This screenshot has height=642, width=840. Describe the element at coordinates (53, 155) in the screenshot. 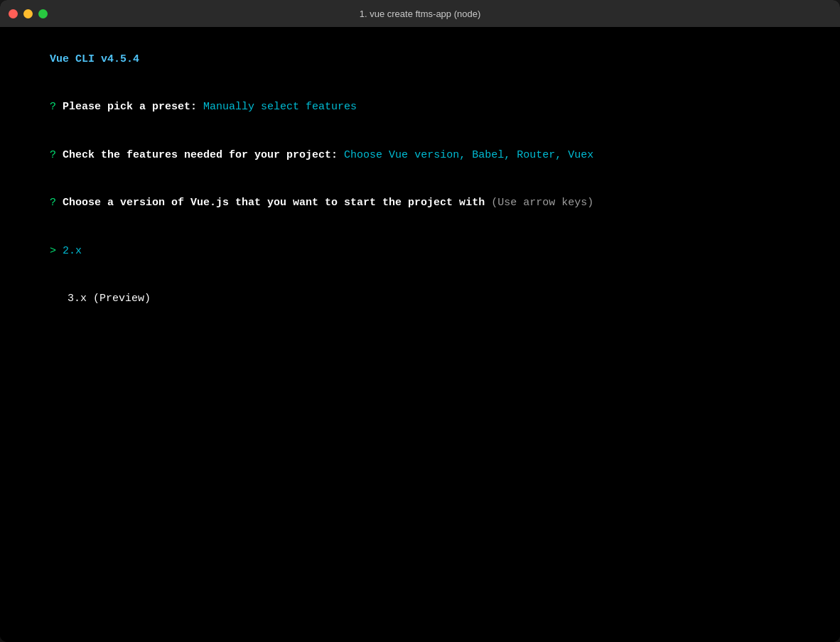

I see `question-mark-2: ?` at that location.